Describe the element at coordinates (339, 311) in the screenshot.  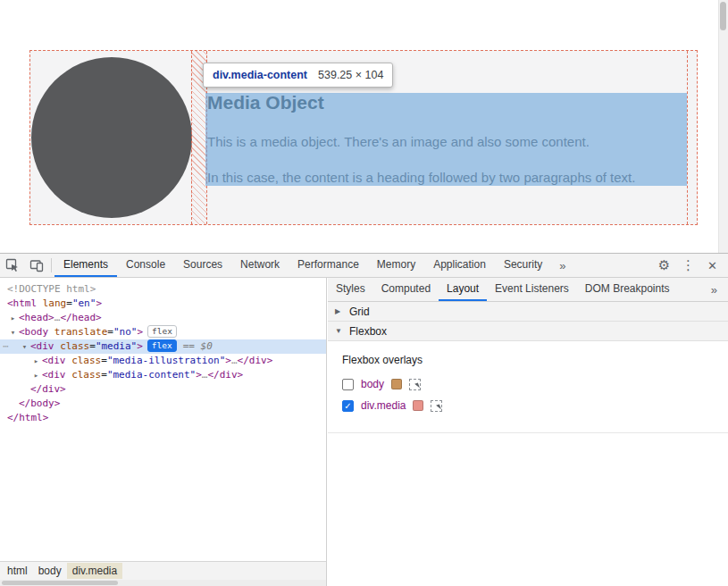
I see `chevron-right-icon: ▶` at that location.